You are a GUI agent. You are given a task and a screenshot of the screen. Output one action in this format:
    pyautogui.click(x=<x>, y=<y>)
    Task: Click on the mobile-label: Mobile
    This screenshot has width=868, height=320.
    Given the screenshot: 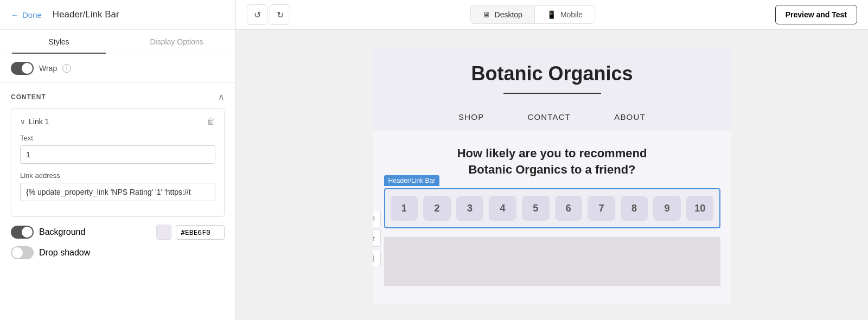 What is the action you would take?
    pyautogui.click(x=572, y=15)
    